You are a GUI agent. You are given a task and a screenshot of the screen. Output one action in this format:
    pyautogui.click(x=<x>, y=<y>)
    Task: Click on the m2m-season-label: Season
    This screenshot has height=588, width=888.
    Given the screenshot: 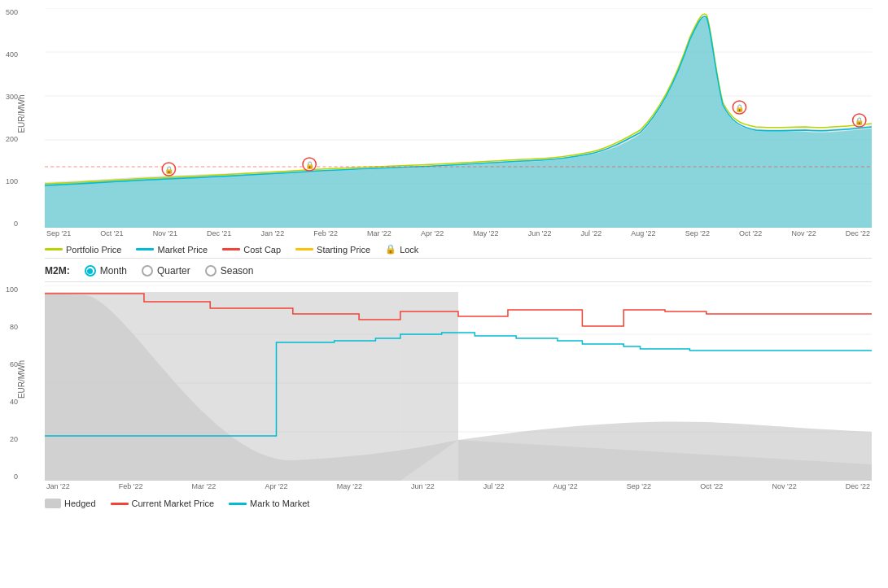 What is the action you would take?
    pyautogui.click(x=238, y=271)
    